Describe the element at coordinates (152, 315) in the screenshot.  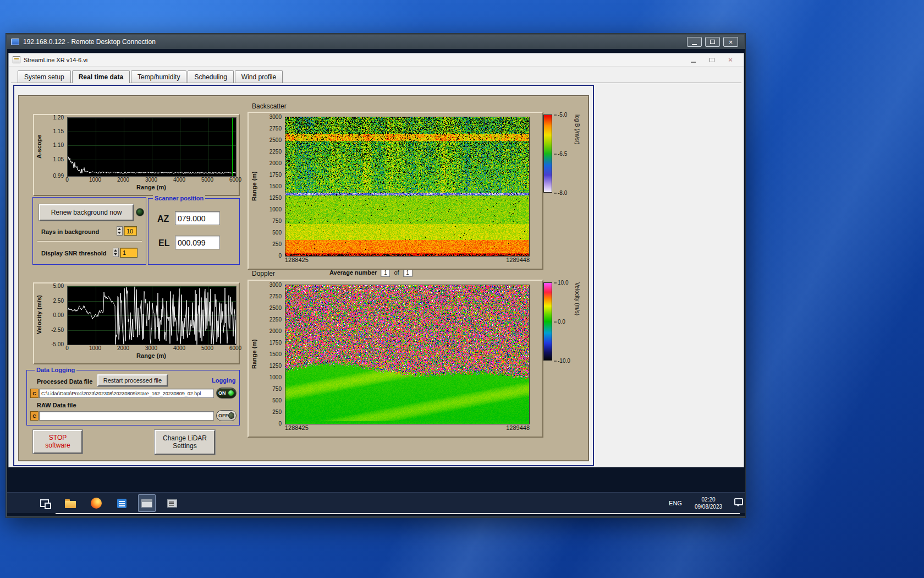
I see `velocity-plot-area` at that location.